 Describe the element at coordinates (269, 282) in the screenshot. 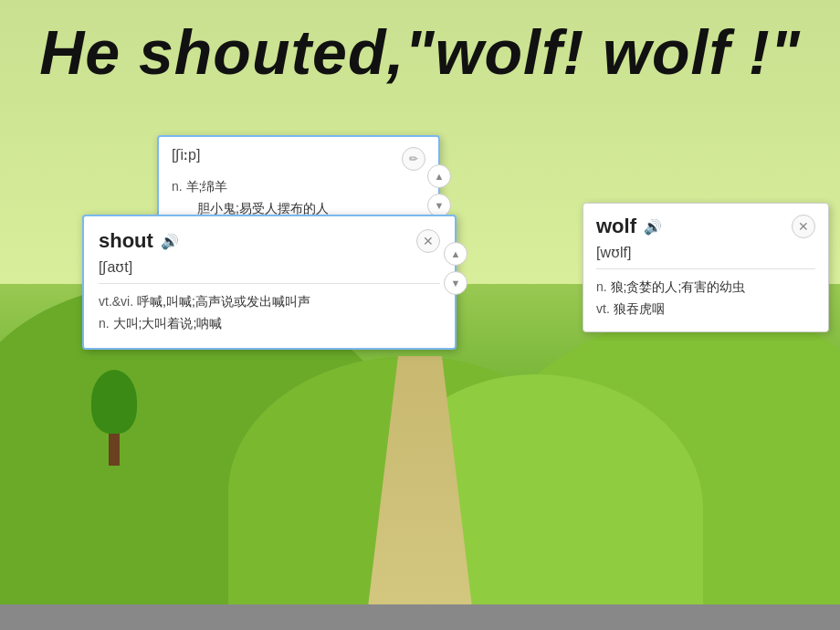

I see `popup-shout: shout 🔊 ✕ [ʃaʊt] vt.&vi. 呼喊,叫喊;高声说或发出喊叫声…` at that location.